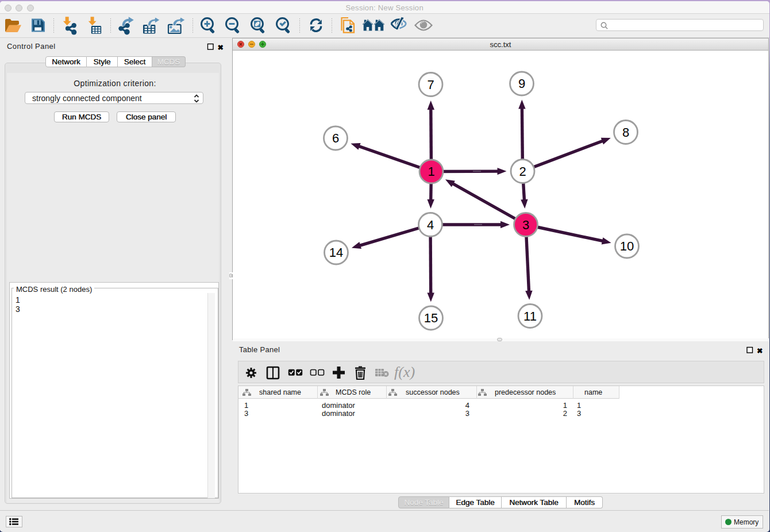 The image size is (770, 532). I want to click on svg-text: 7, so click(430, 85).